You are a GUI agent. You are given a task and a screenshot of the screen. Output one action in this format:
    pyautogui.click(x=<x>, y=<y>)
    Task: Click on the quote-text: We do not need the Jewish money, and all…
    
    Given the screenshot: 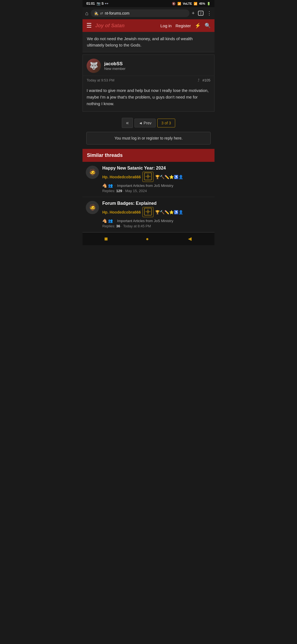 What is the action you would take?
    pyautogui.click(x=140, y=42)
    